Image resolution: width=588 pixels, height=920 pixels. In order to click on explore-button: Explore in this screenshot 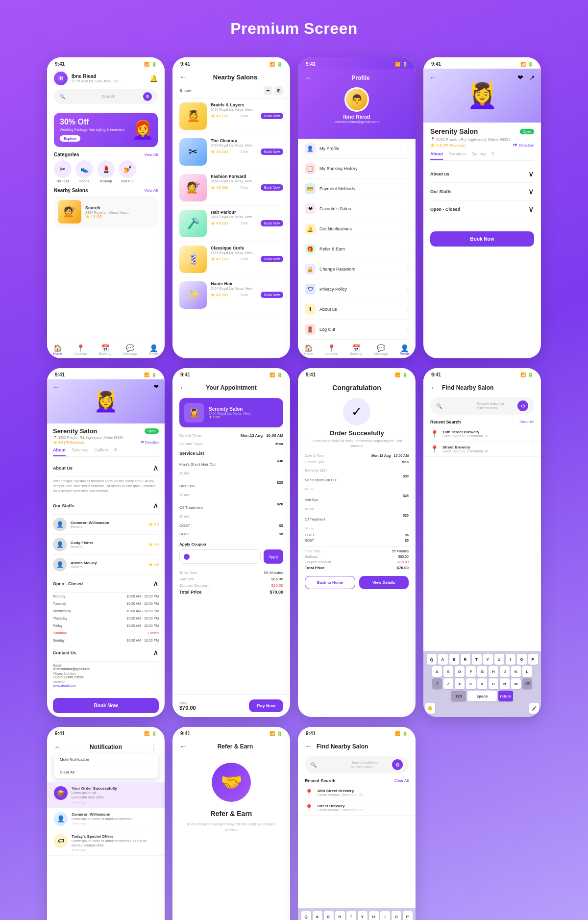, I will do `click(70, 138)`.